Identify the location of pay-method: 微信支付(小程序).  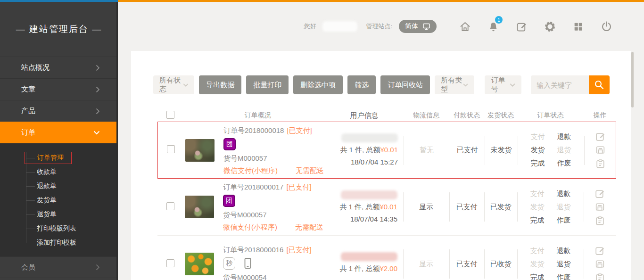
(251, 171).